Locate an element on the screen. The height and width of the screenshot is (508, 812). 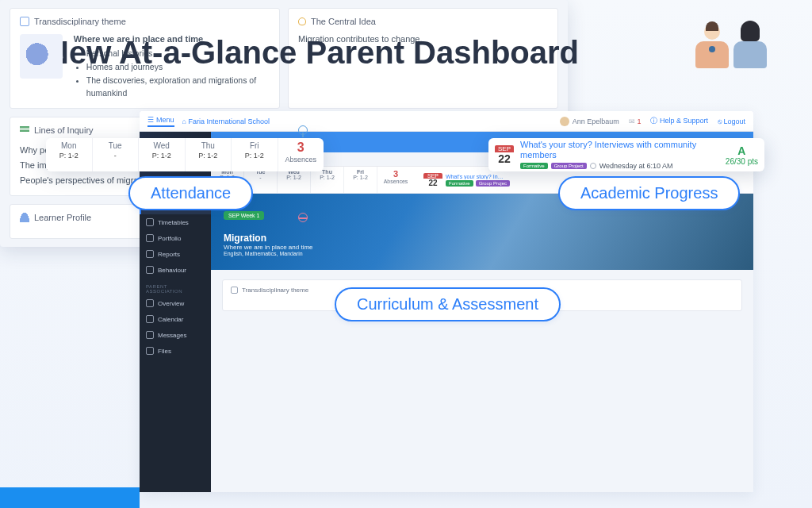
sidebar-item-files: Files is located at coordinates (175, 351).